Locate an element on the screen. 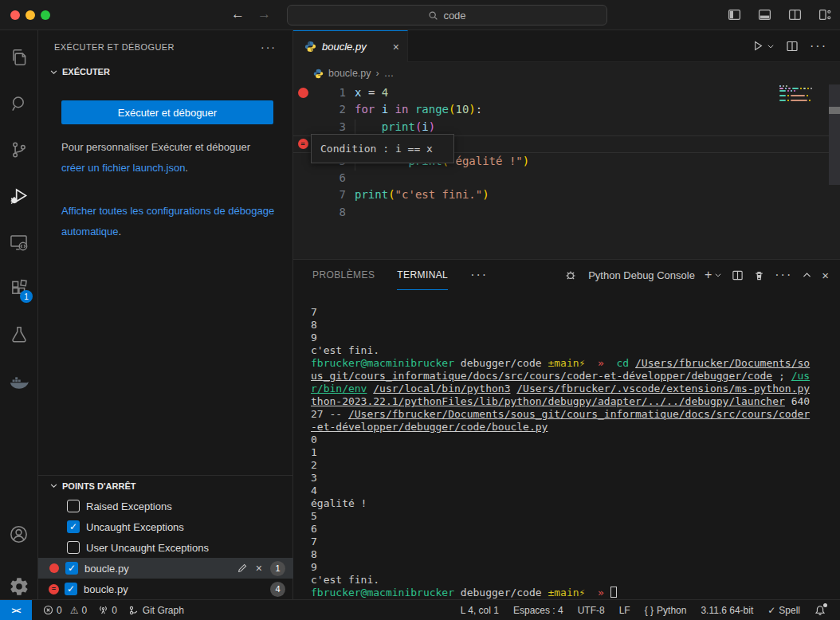 This screenshot has width=840, height=620. toggle-panel-icon is located at coordinates (765, 14).